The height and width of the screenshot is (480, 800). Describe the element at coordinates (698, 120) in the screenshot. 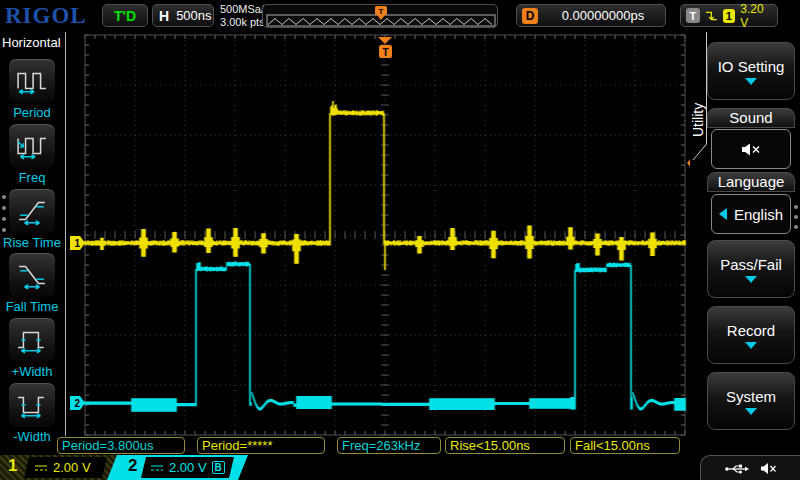

I see `menu-tab-utility: Utility` at that location.